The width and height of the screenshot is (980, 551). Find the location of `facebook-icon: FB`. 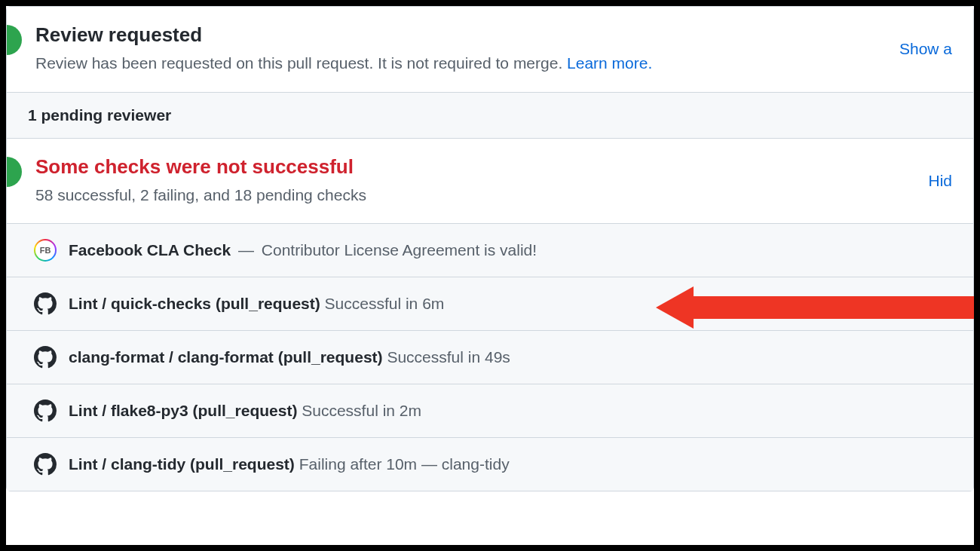

facebook-icon: FB is located at coordinates (45, 250).